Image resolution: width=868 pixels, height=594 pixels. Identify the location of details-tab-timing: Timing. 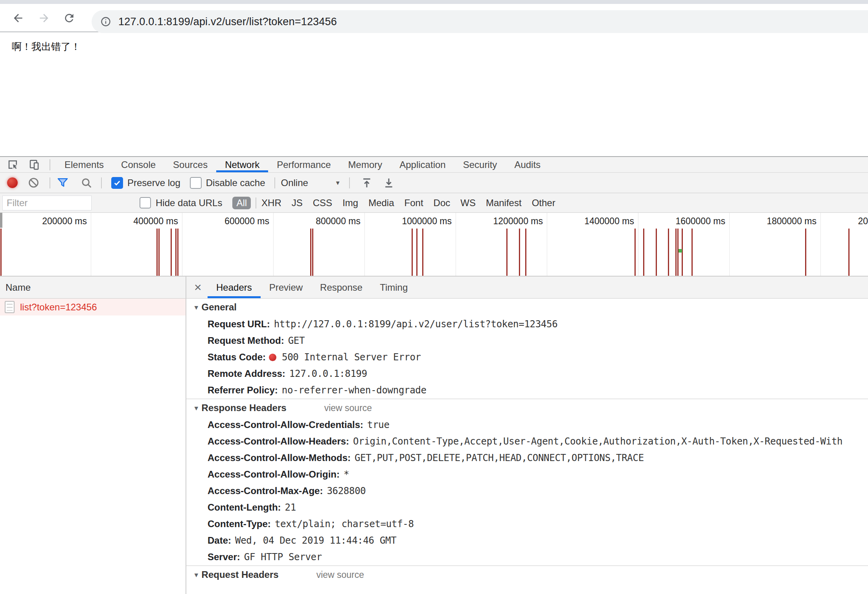
(394, 287).